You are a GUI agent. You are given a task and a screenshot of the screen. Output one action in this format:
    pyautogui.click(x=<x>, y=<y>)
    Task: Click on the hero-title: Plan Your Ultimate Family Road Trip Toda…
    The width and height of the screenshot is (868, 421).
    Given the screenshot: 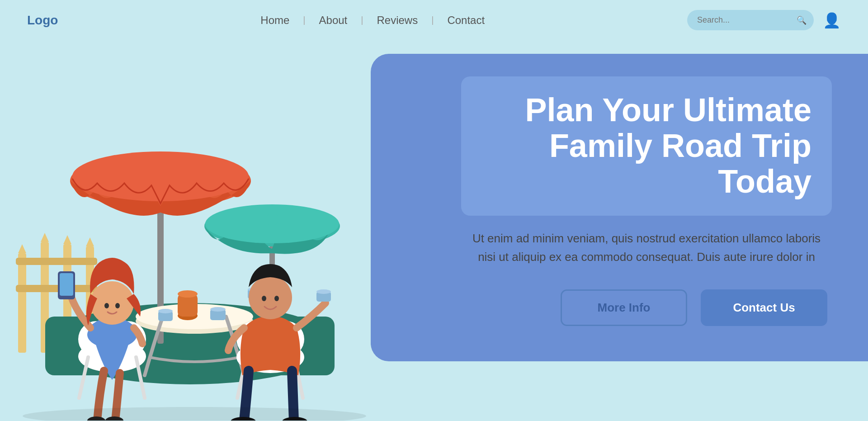 What is the action you would take?
    pyautogui.click(x=646, y=146)
    